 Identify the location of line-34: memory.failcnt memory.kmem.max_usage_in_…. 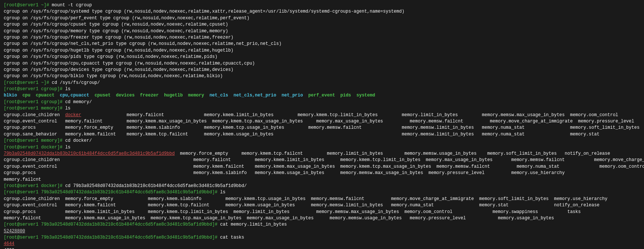
(322, 218).